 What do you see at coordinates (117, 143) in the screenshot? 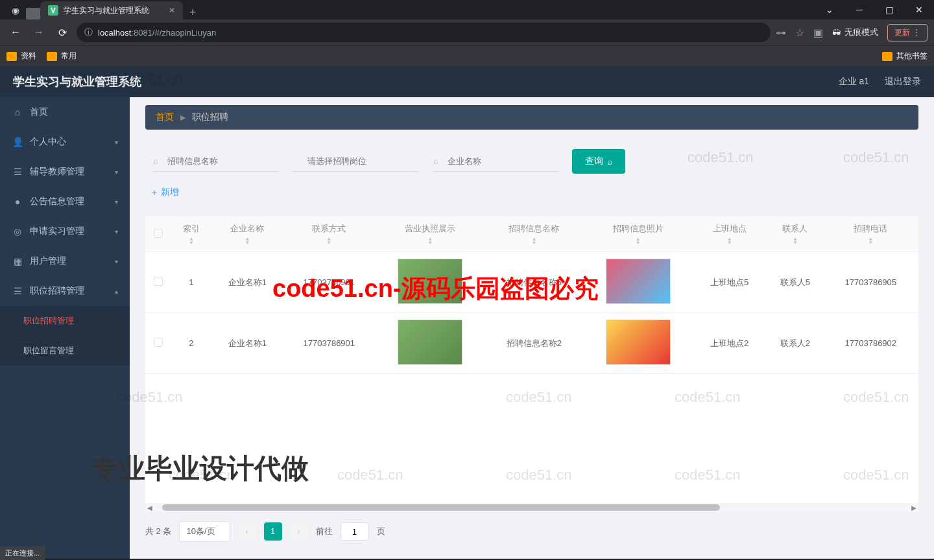
I see `chevron-down-icon: ▾` at bounding box center [117, 143].